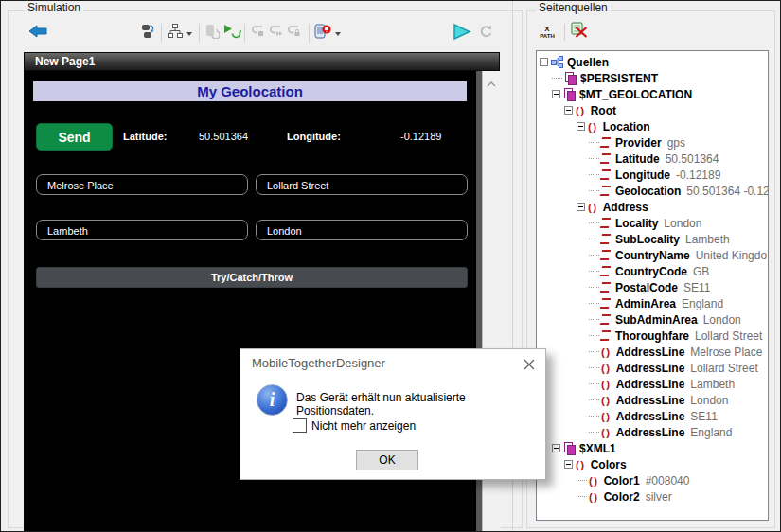  Describe the element at coordinates (175, 33) in the screenshot. I see `page-flow-icon` at that location.